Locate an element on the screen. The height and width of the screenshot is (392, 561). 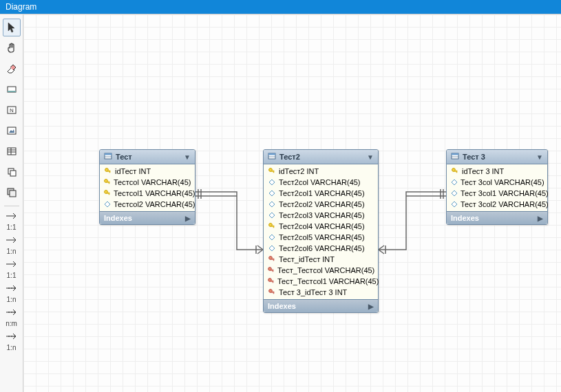
rel-1-n-c: 1:n is located at coordinates (12, 341).